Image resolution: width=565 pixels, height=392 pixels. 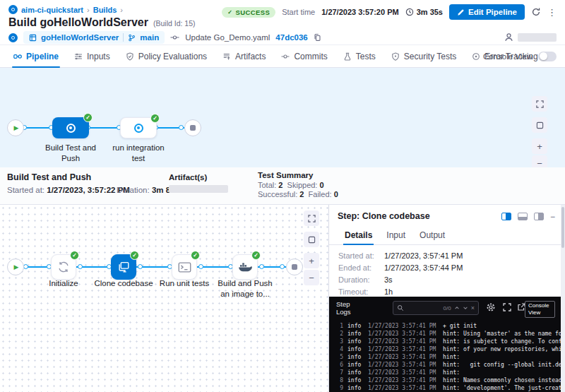 I want to click on stage-success-check-icon: ✓, so click(x=155, y=119).